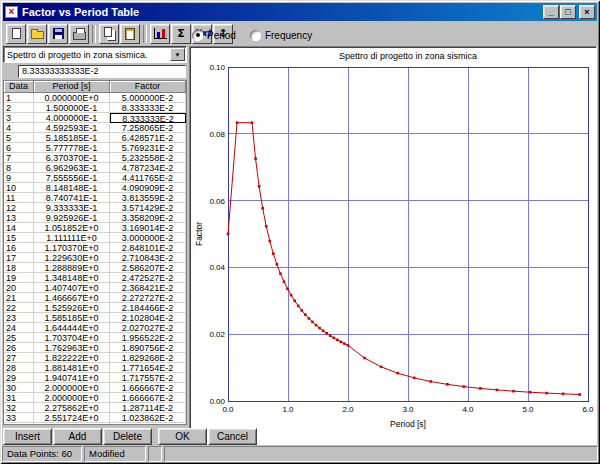 This screenshot has width=600, height=464. I want to click on table-row: 86.962963E-14.787234E-2, so click(95, 168).